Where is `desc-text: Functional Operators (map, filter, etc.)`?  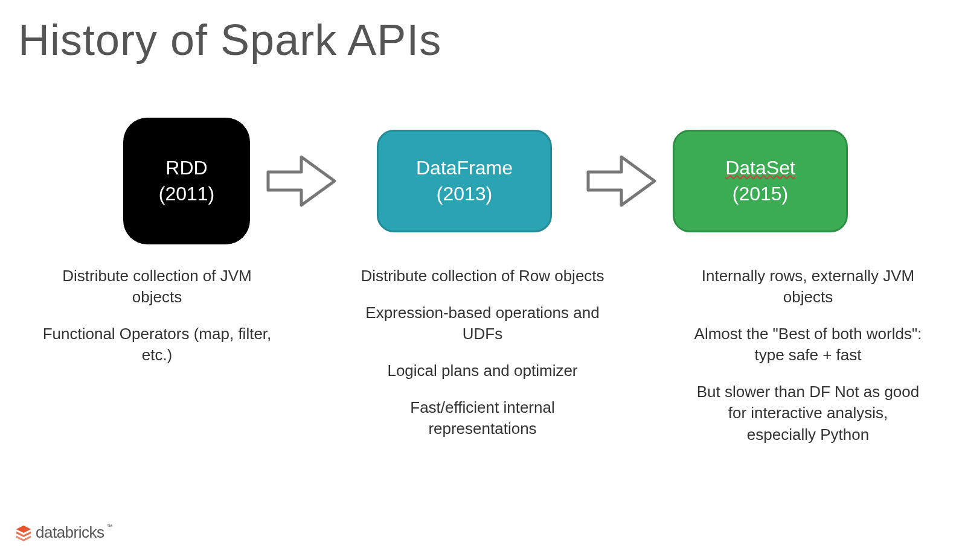
desc-text: Functional Operators (map, filter, etc.) is located at coordinates (157, 345).